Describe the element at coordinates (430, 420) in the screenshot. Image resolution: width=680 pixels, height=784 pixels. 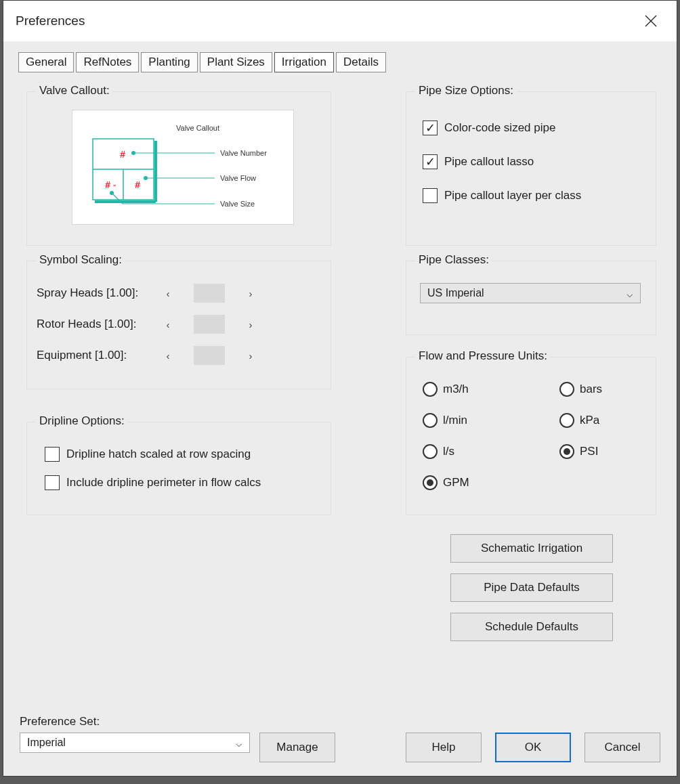
I see `radio-lmin-input` at that location.